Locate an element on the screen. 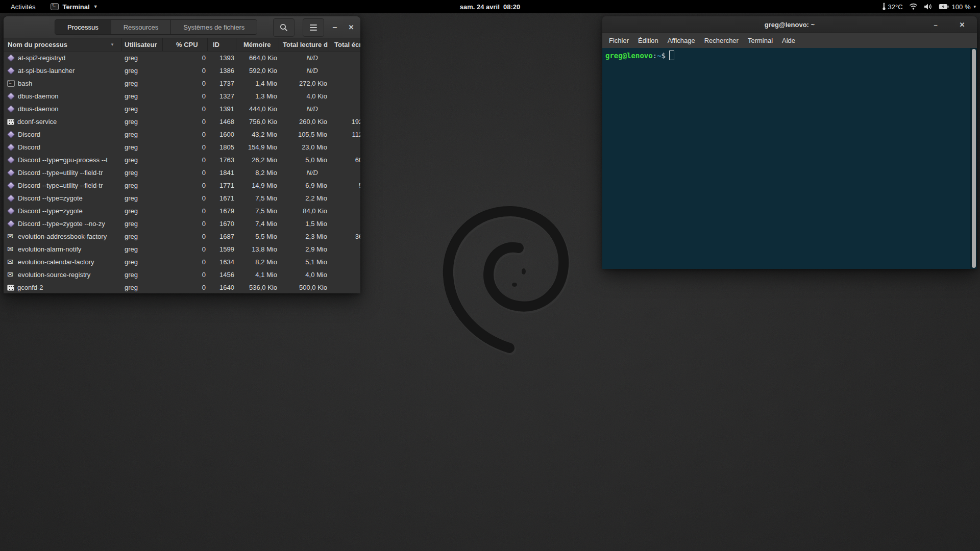 The height and width of the screenshot is (551, 980). process-memory: 8,2 Mio is located at coordinates (258, 172).